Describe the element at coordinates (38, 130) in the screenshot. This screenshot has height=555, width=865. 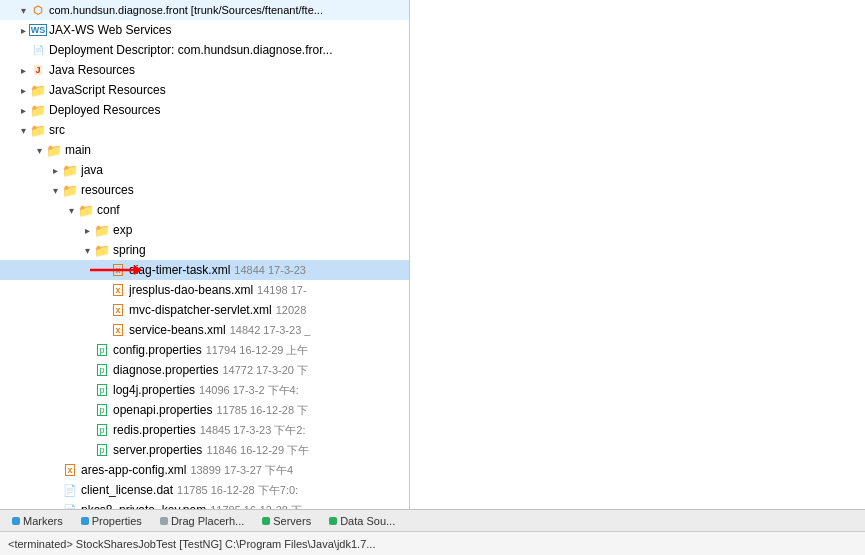
I see `item-icon-src: 📁` at that location.